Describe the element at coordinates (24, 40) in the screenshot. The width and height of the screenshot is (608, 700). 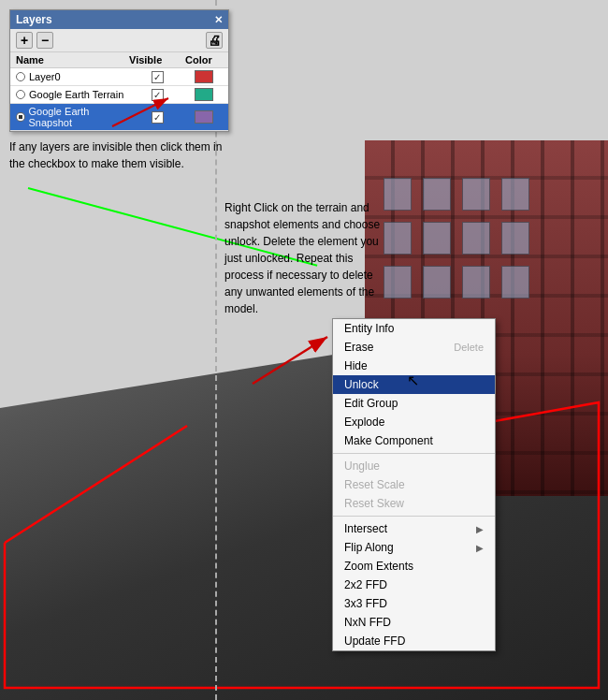
I see `add-layer-button: +` at that location.